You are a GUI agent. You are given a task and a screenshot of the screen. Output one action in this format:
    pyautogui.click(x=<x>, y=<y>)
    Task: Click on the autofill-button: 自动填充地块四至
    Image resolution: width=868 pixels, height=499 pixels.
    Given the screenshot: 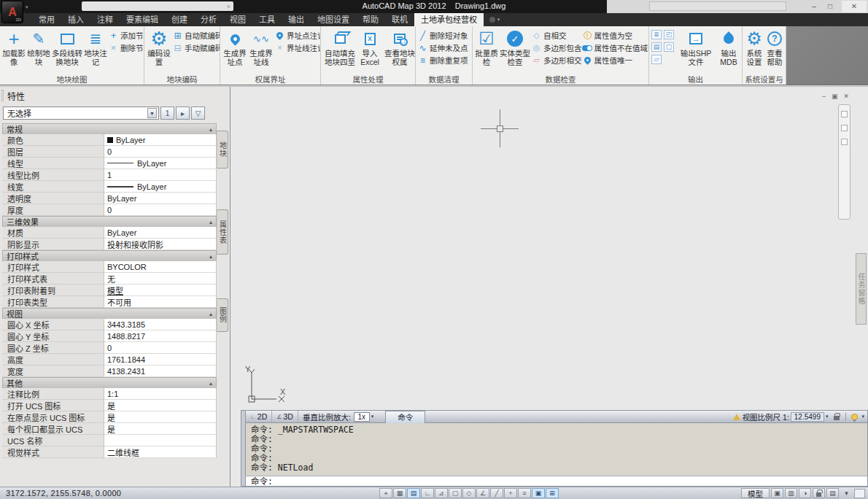 What is the action you would take?
    pyautogui.click(x=340, y=50)
    